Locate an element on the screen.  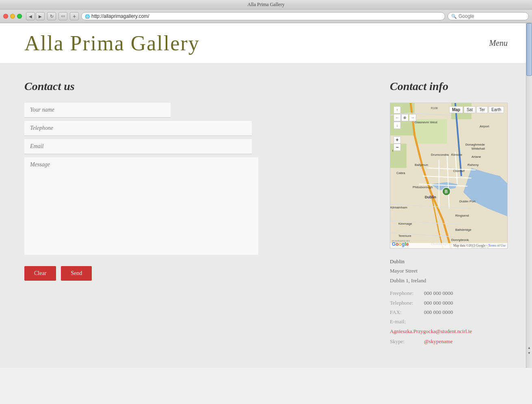
svg-text: Donnybrook is located at coordinates (460, 240).